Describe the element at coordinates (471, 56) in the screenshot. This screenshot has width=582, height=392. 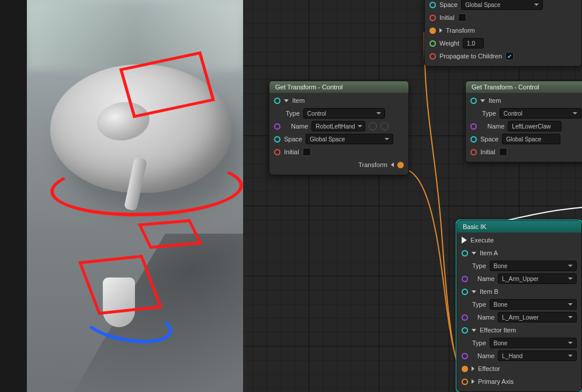
I see `label-propagate: Propagate to Children` at that location.